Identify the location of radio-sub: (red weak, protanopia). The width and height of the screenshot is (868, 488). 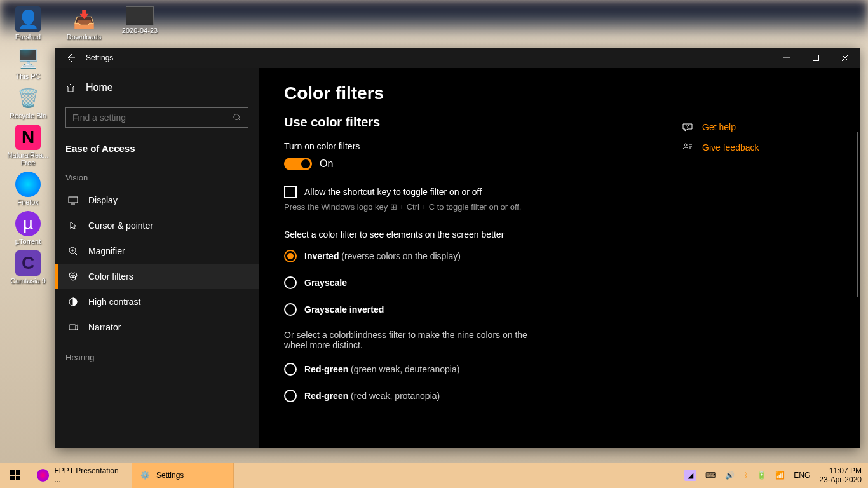
(394, 396).